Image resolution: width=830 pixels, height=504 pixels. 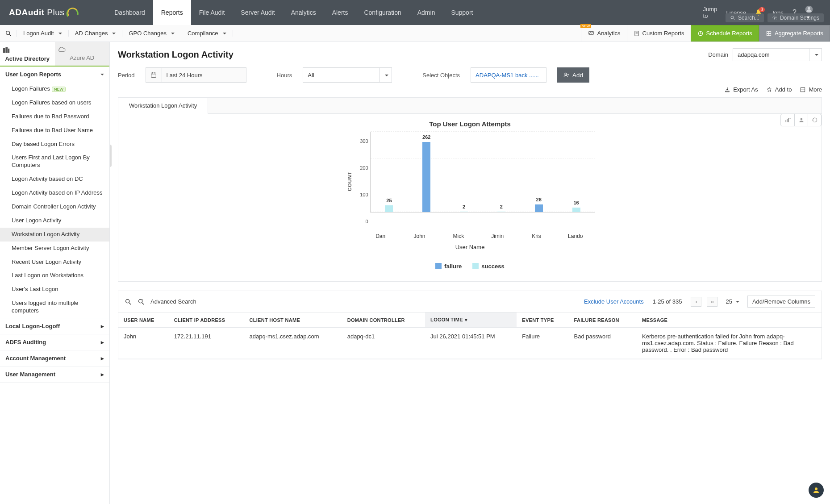 I want to click on sidebar-item-domain-controller-logon-activity: Domain Controller Logon Activity, so click(x=54, y=207).